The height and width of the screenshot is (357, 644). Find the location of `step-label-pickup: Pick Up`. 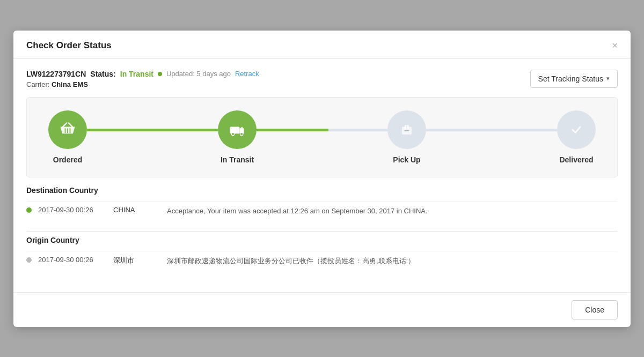

step-label-pickup: Pick Up is located at coordinates (407, 160).